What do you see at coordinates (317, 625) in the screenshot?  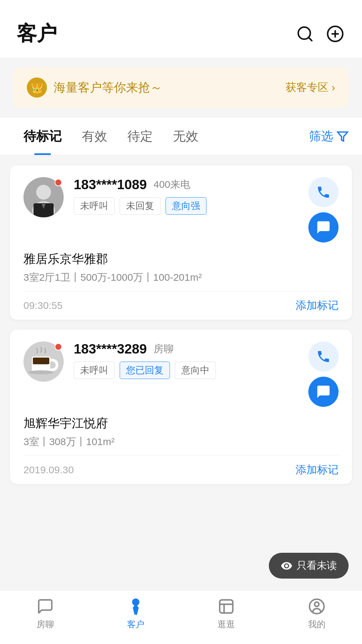 I see `nav-profile-label: 我的` at bounding box center [317, 625].